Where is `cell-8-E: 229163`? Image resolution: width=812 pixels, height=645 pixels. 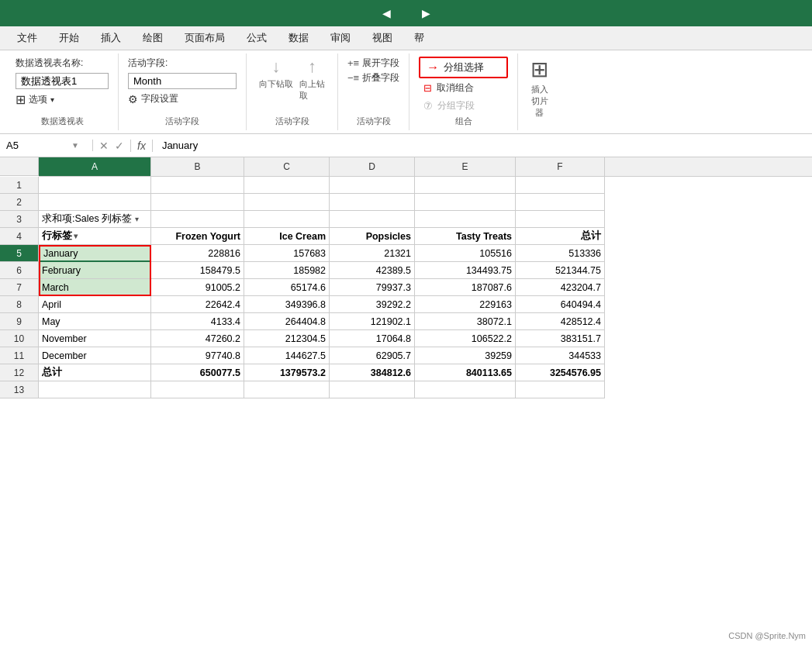
cell-8-E: 229163 is located at coordinates (465, 305).